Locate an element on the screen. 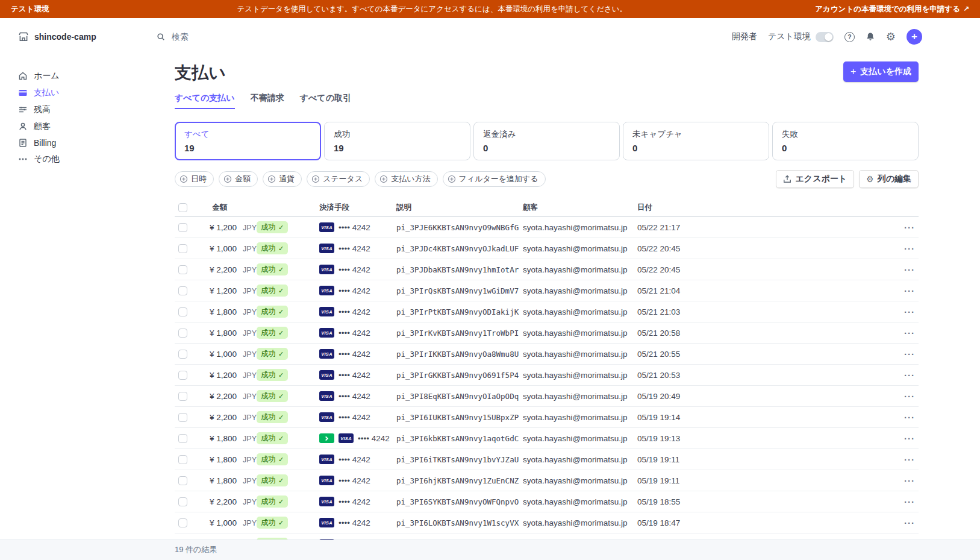 This screenshot has width=980, height=560. test-mode-toggle is located at coordinates (825, 37).